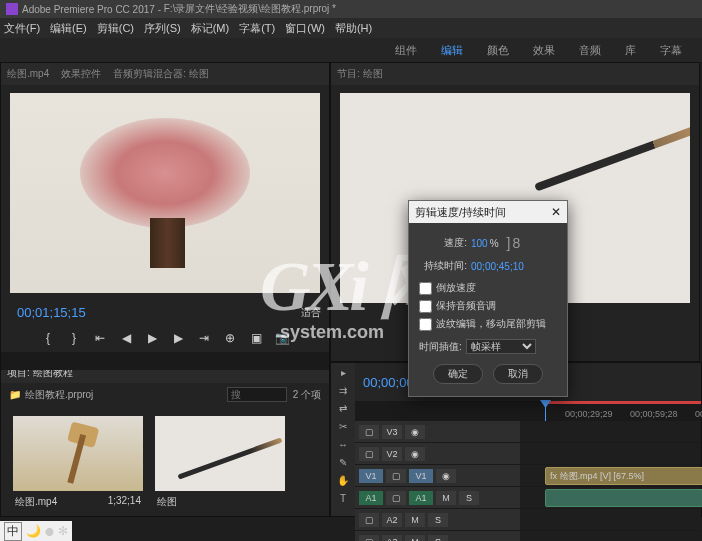  I want to click on a2-mute: M, so click(415, 520).